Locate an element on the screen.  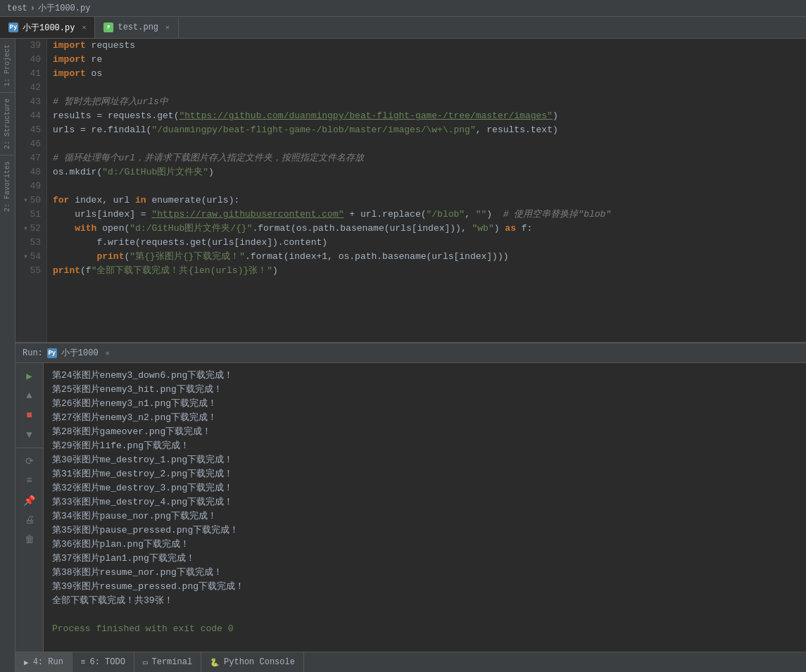
str-url-51: "https://raw.githubusercontent.com" is located at coordinates (248, 215).